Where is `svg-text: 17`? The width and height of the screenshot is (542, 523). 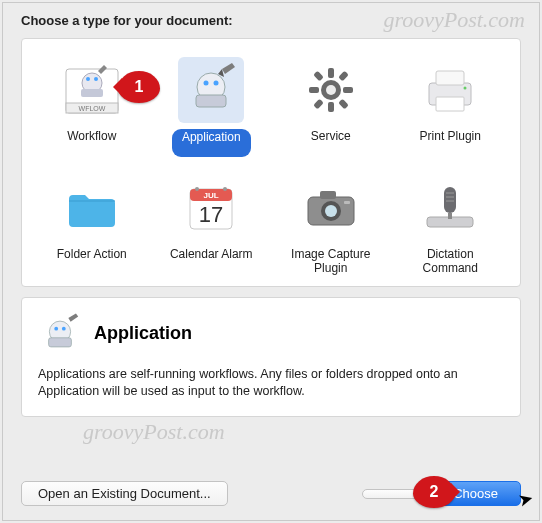 svg-text: 17 is located at coordinates (211, 214).